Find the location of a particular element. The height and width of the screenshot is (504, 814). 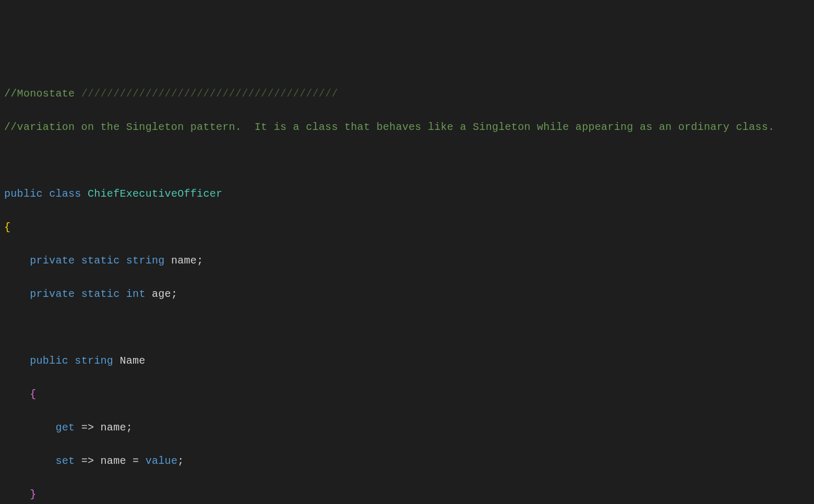

code-line: public class ChiefExecutiveOfficer is located at coordinates (407, 194).